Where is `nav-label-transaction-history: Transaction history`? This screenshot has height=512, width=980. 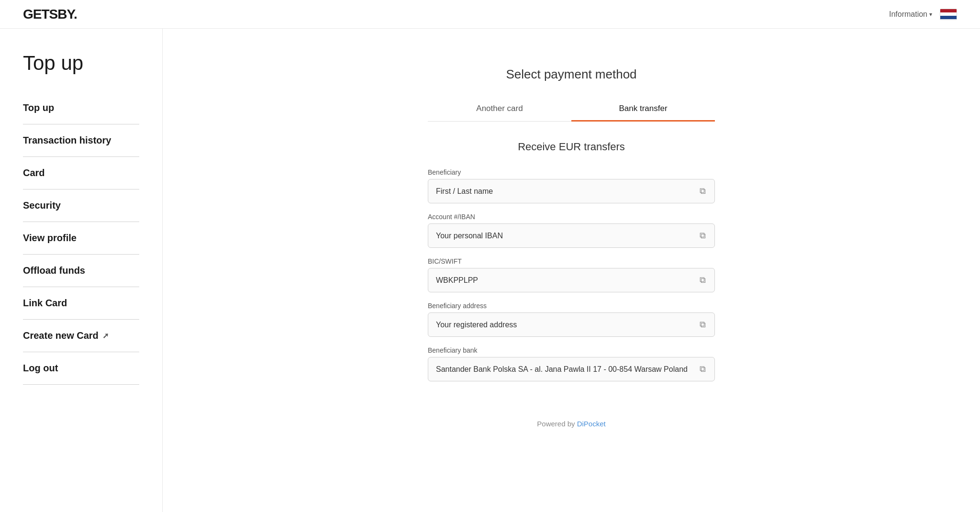 nav-label-transaction-history: Transaction history is located at coordinates (67, 140).